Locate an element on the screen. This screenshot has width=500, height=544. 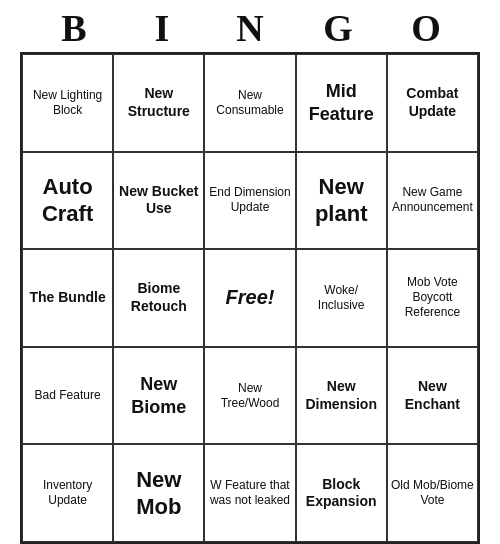
bingo-cell-22: W Feature that was not leaked is located at coordinates (250, 493).